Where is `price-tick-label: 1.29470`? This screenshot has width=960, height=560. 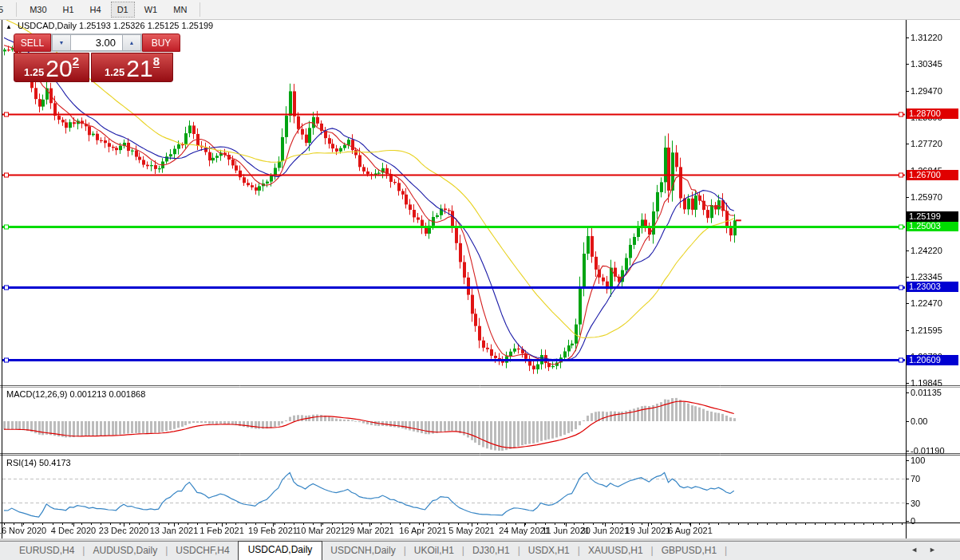 price-tick-label: 1.29470 is located at coordinates (926, 91).